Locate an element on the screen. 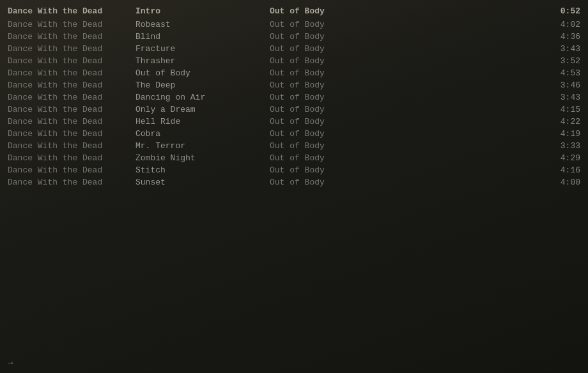  track-duration: 4:22 is located at coordinates (561, 121).